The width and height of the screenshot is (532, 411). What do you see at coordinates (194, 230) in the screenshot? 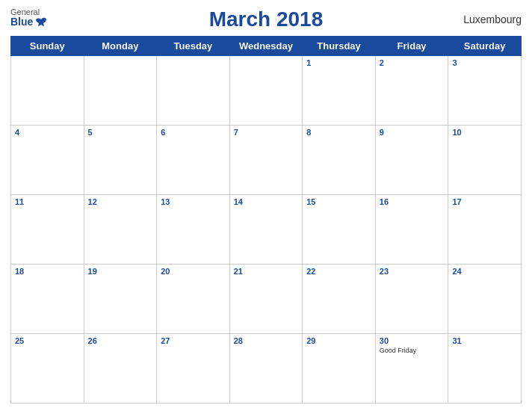
I see `calendar-cell-13: 13` at bounding box center [194, 230].